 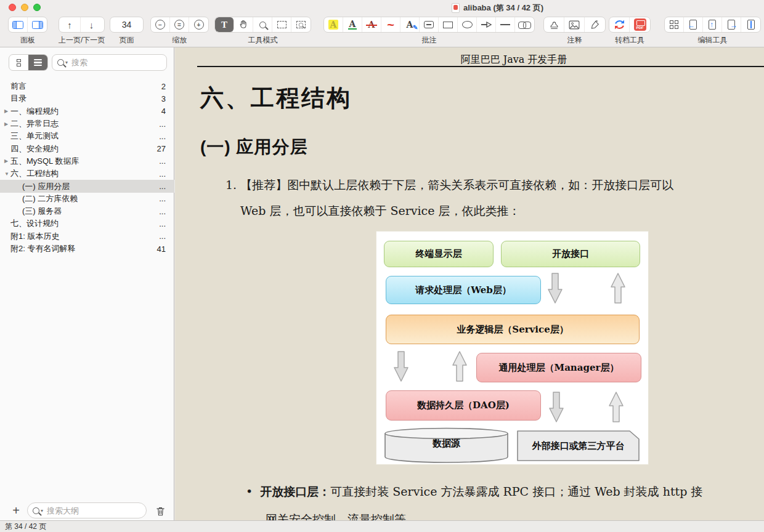 I want to click on export-pdf-button: PDF, so click(x=640, y=25).